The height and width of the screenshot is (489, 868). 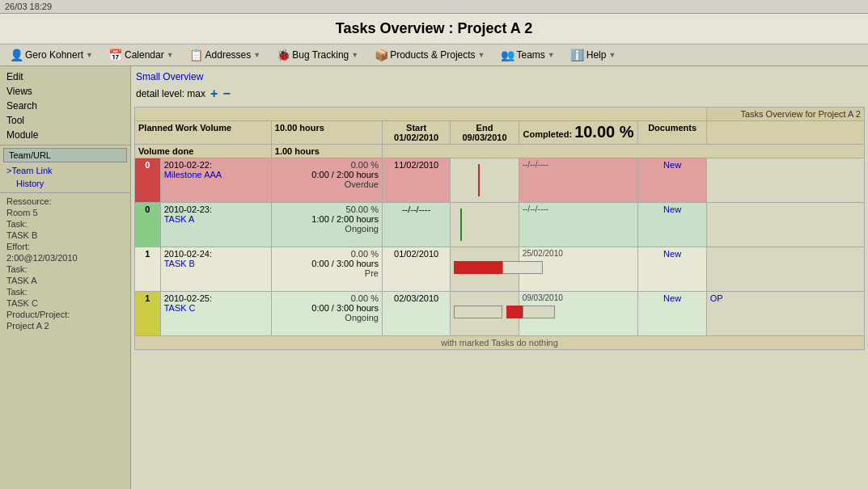 What do you see at coordinates (482, 55) in the screenshot?
I see `products-arrow-icon: ▼` at bounding box center [482, 55].